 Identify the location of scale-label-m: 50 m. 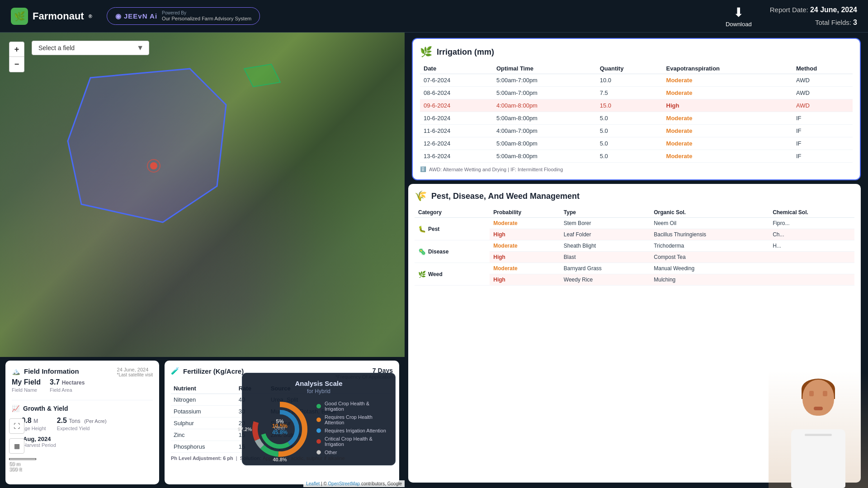
(23, 464).